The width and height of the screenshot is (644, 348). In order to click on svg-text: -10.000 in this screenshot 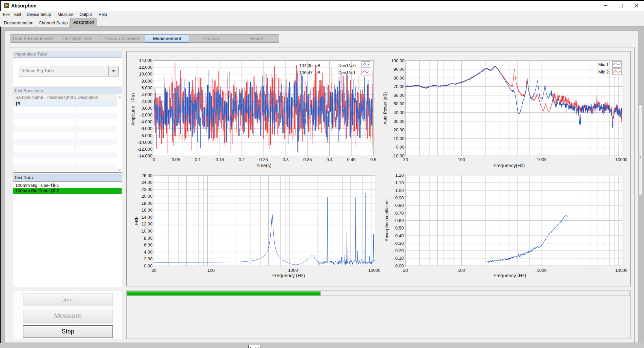, I will do `click(145, 142)`.